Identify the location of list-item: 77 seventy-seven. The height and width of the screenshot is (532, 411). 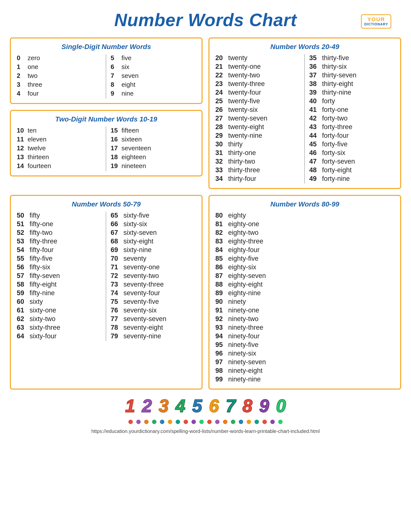
(153, 319).